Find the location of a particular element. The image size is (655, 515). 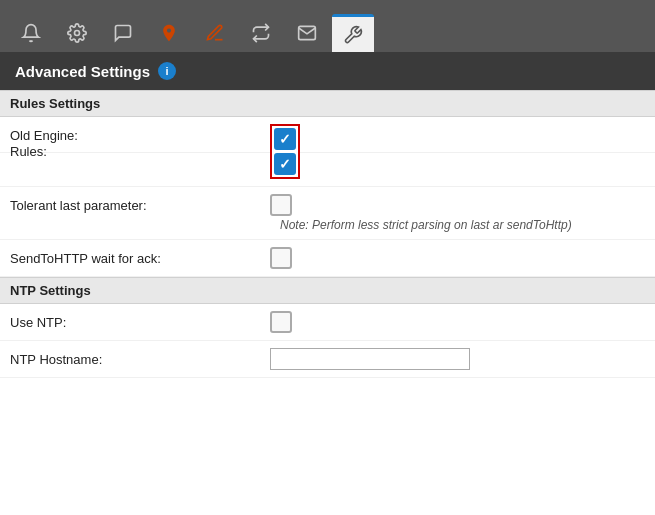

ntp-hostname-input is located at coordinates (370, 359).